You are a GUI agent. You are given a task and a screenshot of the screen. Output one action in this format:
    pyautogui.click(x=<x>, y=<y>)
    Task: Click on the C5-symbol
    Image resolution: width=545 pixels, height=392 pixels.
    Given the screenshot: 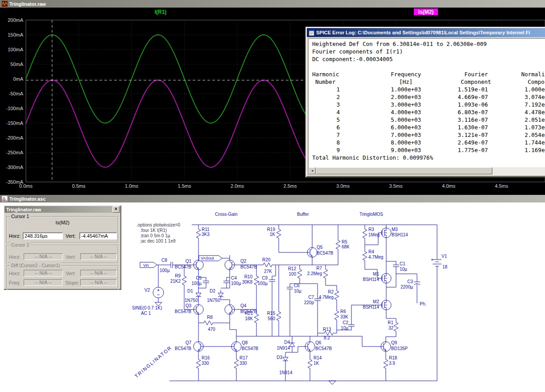 What is the action you would take?
    pyautogui.click(x=206, y=282)
    